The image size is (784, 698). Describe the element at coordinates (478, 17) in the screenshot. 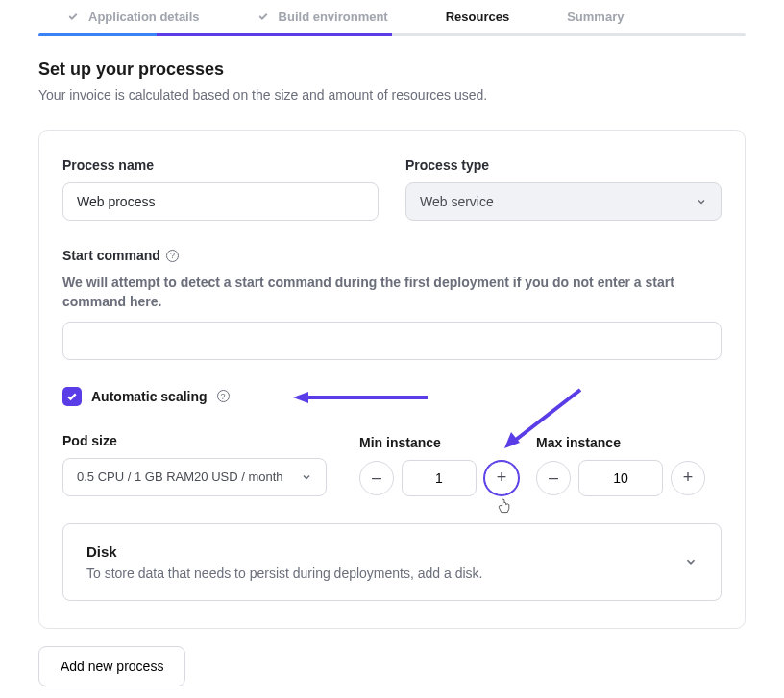

I see `step-resources: Resources` at that location.